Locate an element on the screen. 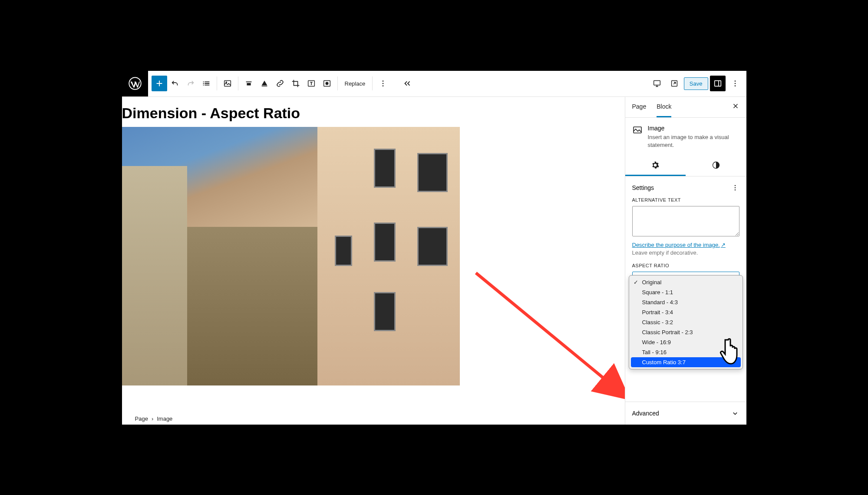 The image size is (868, 495). external-link-icon: ↗ is located at coordinates (723, 245).